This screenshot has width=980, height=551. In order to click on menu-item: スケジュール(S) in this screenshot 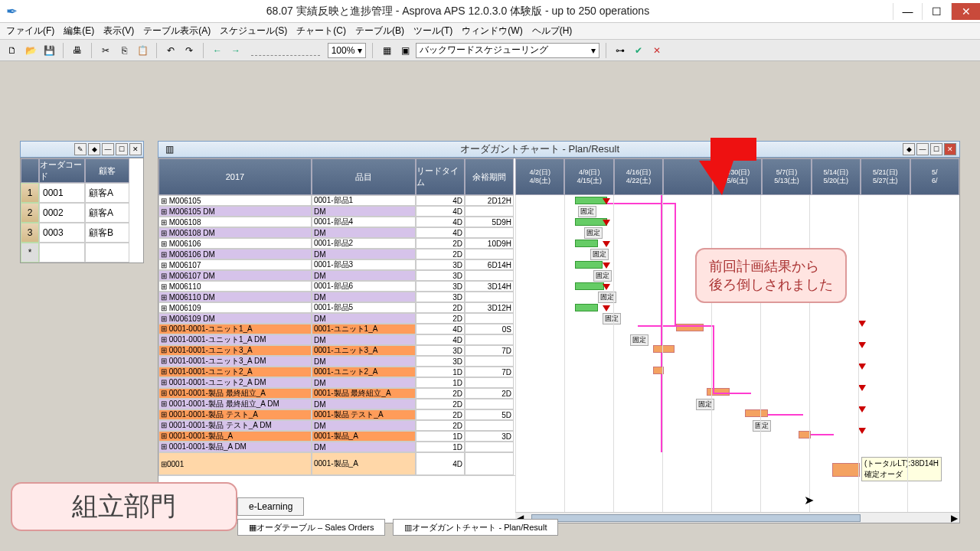, I will do `click(253, 31)`.